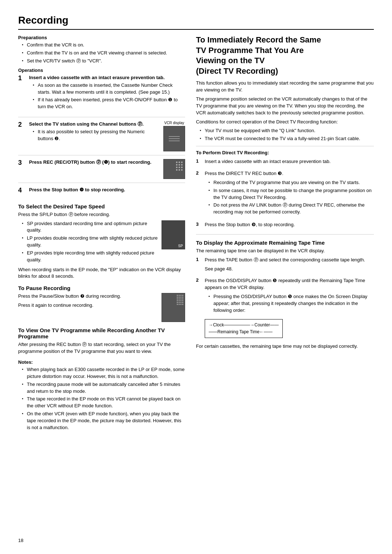 This screenshot has height=554, width=392. What do you see at coordinates (103, 388) in the screenshot?
I see `note-item: The recording pause mode will be automat…` at bounding box center [103, 388].